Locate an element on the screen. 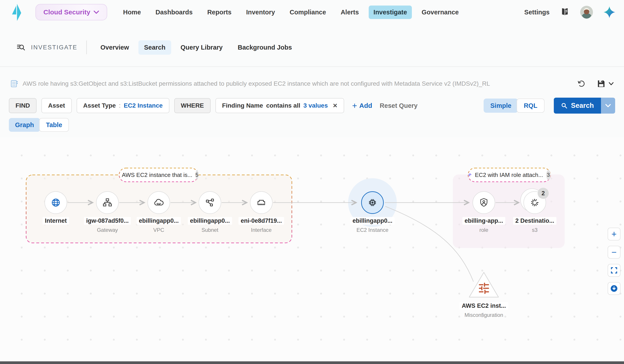 This screenshot has height=364, width=624. s3-count-badge: 2 is located at coordinates (543, 193).